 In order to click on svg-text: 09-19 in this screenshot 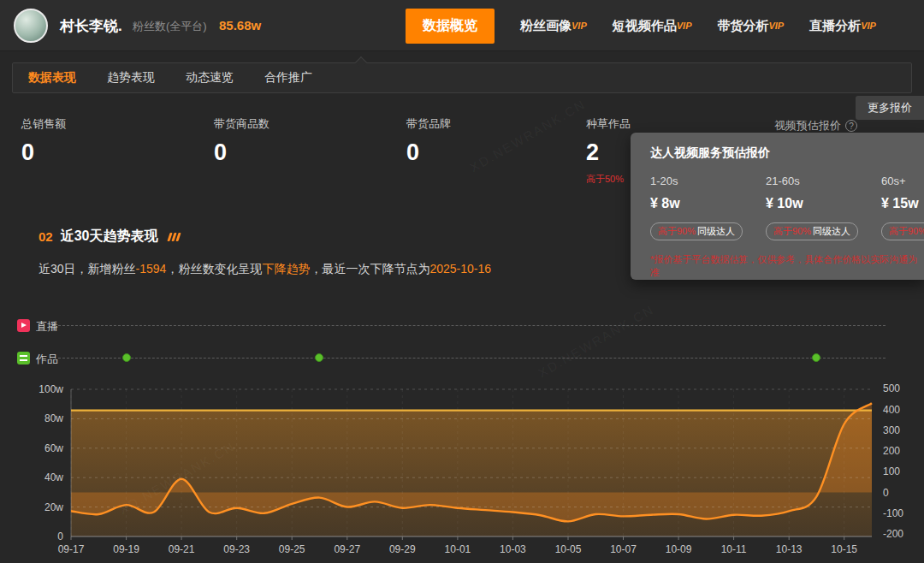, I will do `click(127, 549)`.